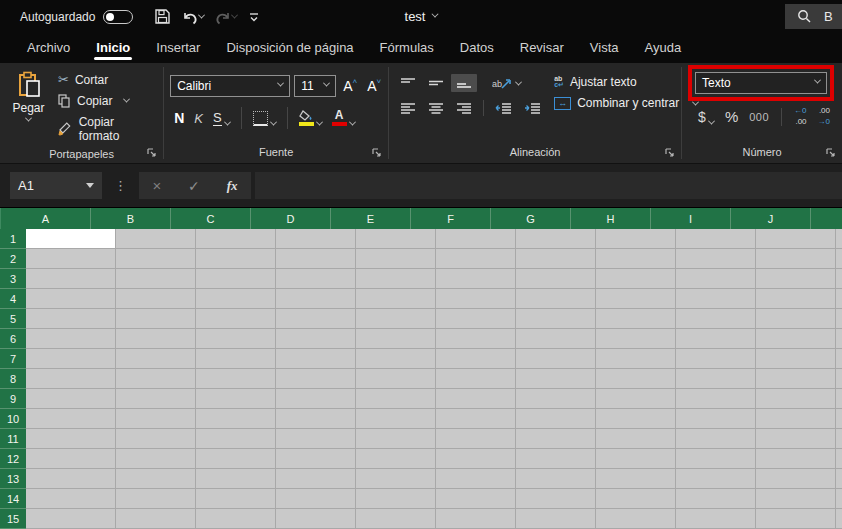 Image resolution: width=842 pixels, height=529 pixels. Describe the element at coordinates (636, 359) in the screenshot. I see `cell-H7` at that location.